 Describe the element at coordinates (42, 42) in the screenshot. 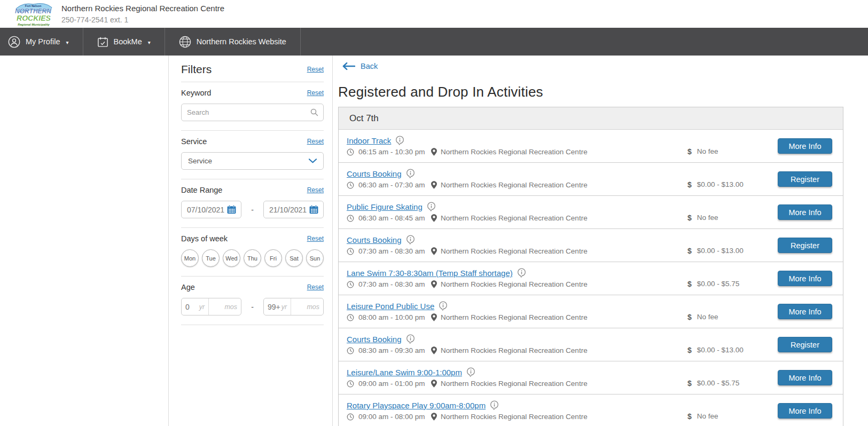

I see `nav-item-my-profile: My Profile ▾` at that location.